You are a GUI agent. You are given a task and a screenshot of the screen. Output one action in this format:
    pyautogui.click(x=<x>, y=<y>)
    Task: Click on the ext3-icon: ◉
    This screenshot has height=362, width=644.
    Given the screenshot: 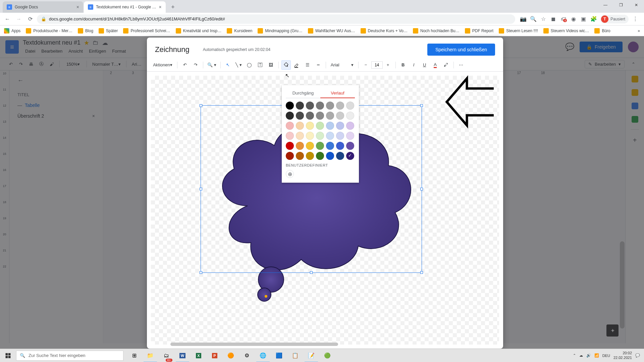 What is the action you would take?
    pyautogui.click(x=574, y=19)
    